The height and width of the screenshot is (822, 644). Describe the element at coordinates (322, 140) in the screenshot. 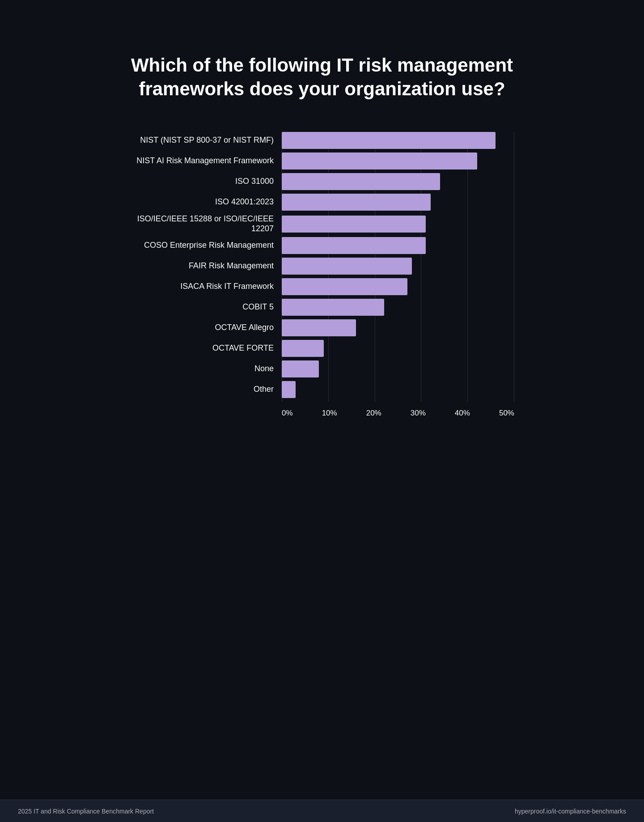

I see `bar-row: NIST (NIST SP 800-37 or NIST RMF)` at that location.